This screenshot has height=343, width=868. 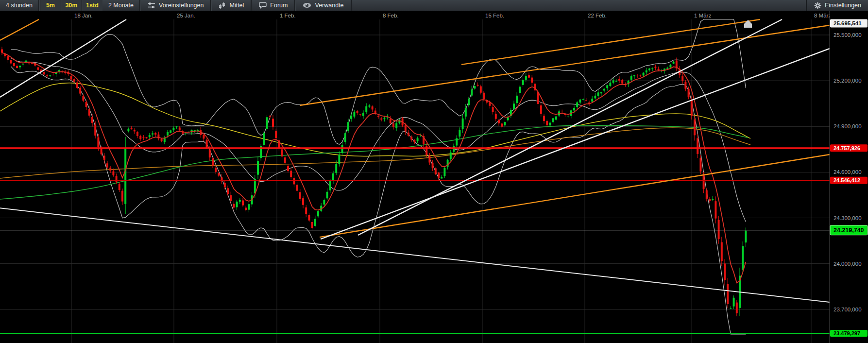 I want to click on svg-text: 22 Feb., so click(x=597, y=16).